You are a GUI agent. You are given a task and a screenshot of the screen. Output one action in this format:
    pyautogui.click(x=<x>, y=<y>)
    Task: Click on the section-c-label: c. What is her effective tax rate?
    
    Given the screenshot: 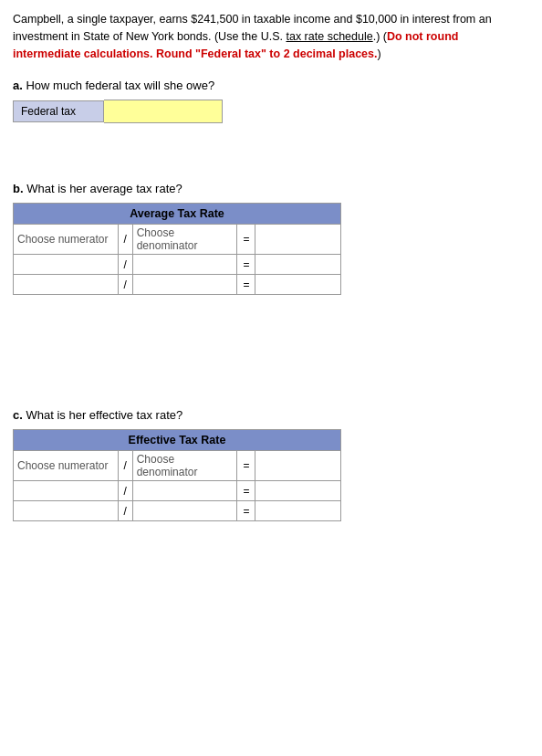 What is the action you would take?
    pyautogui.click(x=271, y=415)
    